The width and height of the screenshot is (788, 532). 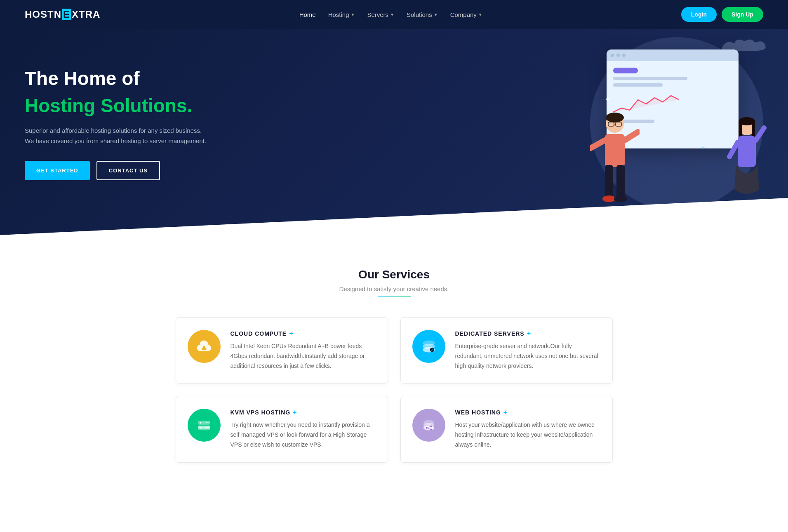 I want to click on hero-description: Superior and affordable hosting solution…, so click(x=115, y=136).